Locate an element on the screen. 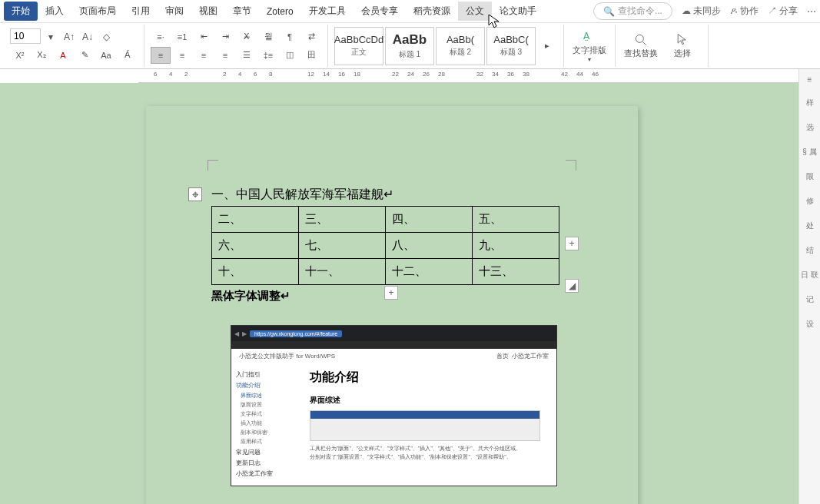  align-center-icon: ≡ is located at coordinates (182, 55).